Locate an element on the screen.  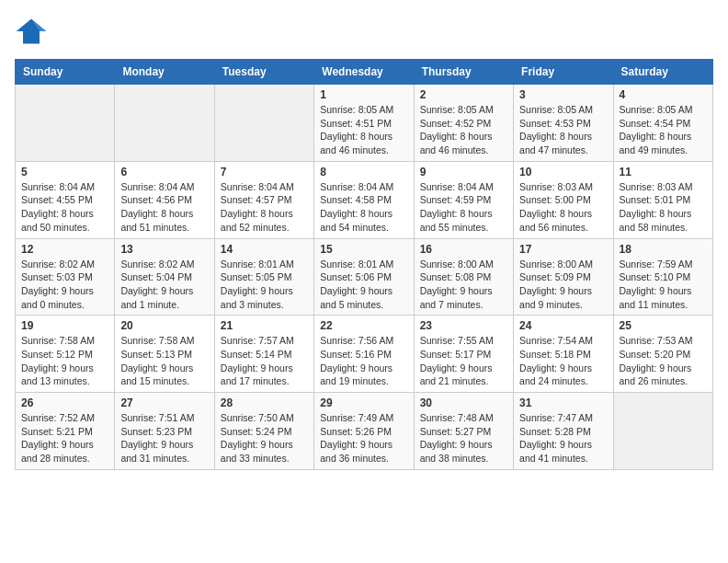
day-number: 18 is located at coordinates (664, 249).